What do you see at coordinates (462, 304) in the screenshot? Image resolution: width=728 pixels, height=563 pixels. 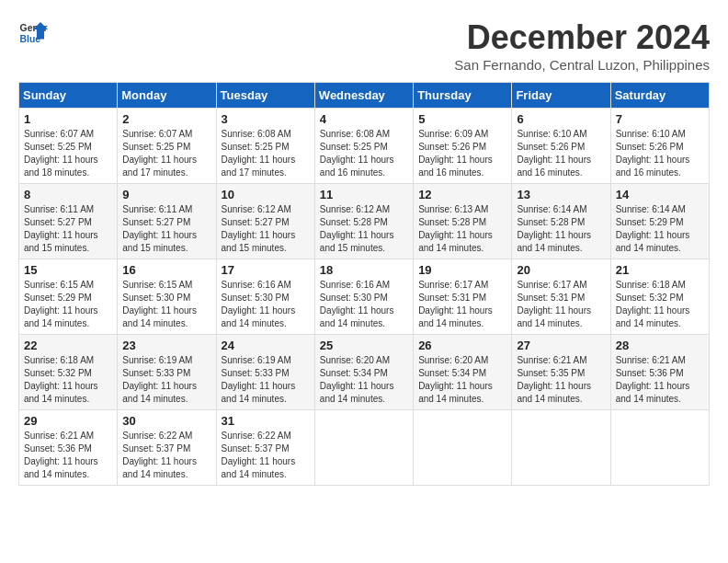 I see `day-info: Sunrise: 6:17 AM Sunset: 5:31 PM Dayligh…` at bounding box center [462, 304].